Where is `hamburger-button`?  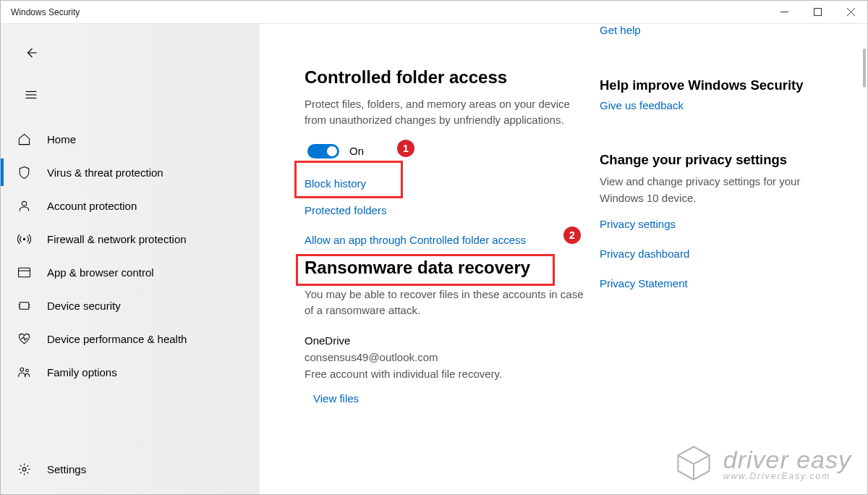 hamburger-button is located at coordinates (31, 95).